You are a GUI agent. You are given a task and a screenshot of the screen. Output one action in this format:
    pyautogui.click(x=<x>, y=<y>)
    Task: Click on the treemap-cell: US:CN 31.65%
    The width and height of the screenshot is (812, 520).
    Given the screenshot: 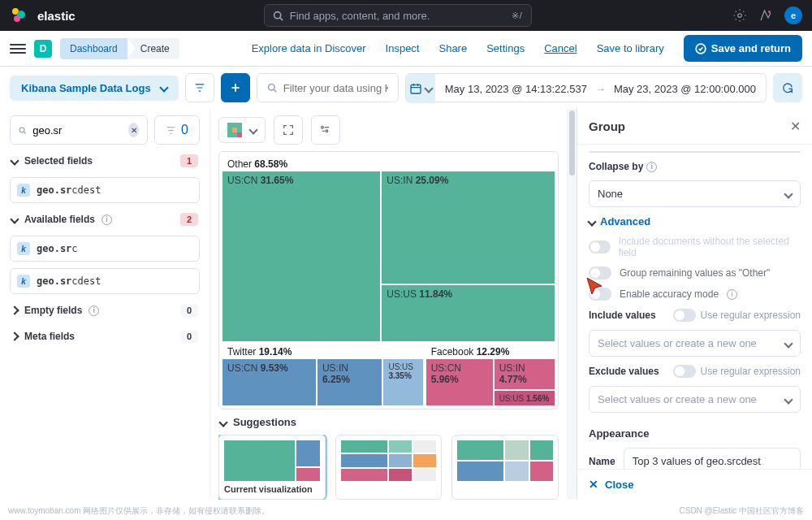 What is the action you would take?
    pyautogui.click(x=301, y=257)
    